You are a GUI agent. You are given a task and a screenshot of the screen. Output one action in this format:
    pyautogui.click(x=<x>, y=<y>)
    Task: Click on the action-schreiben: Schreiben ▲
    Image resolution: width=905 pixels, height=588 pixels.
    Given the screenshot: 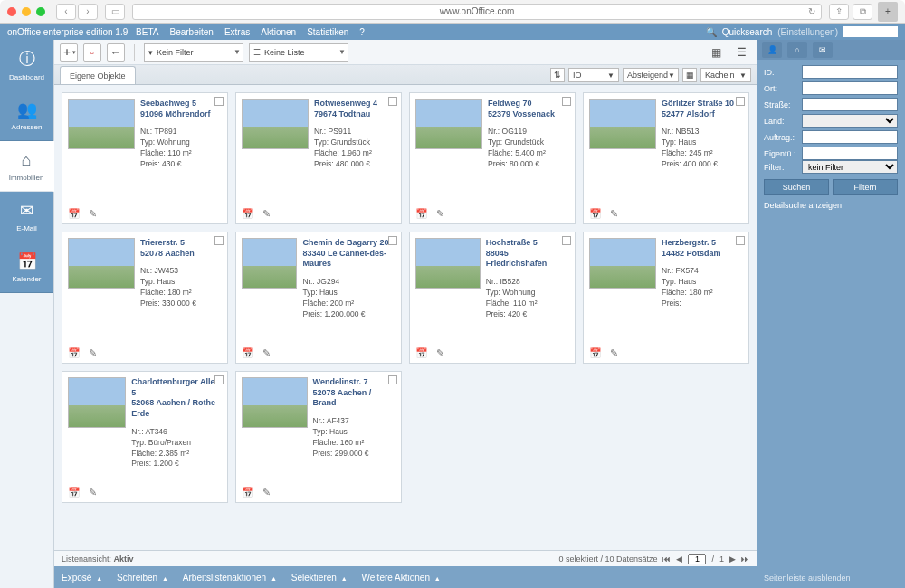 What is the action you would take?
    pyautogui.click(x=143, y=577)
    